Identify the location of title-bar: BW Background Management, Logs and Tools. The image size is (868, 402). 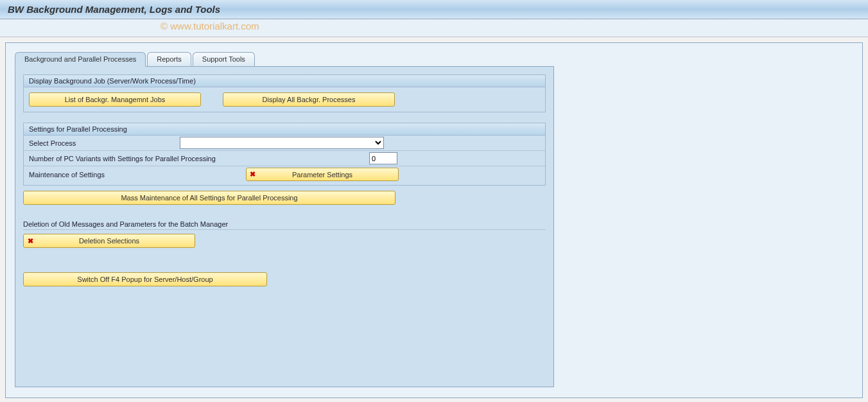
(434, 10).